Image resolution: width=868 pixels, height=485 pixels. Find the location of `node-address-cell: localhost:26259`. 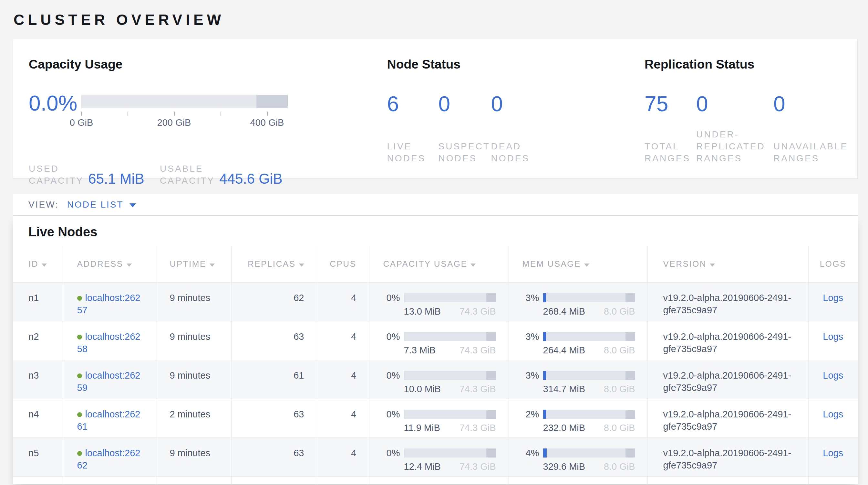

node-address-cell: localhost:26259 is located at coordinates (111, 379).